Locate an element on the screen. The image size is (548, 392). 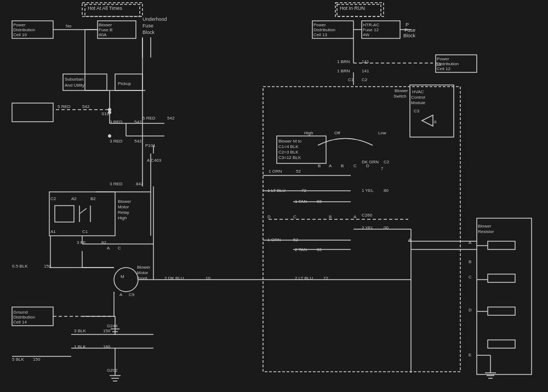
svg-text: Fuse 12 is located at coordinates (370, 30).